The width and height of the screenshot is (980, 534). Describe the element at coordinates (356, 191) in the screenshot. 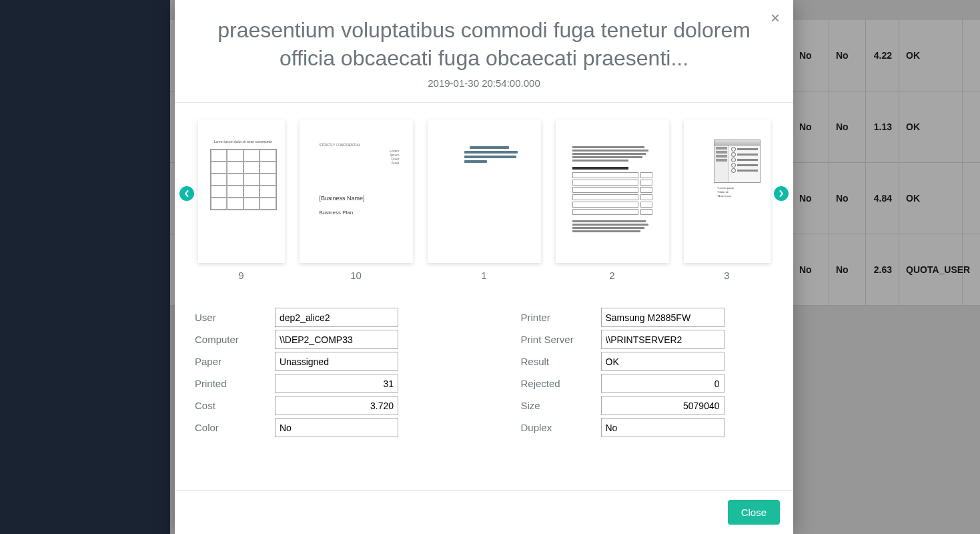

I see `page-thumbnail: STRICTLY CONFIDENTIAL LoremIpsumDolorAme…` at that location.